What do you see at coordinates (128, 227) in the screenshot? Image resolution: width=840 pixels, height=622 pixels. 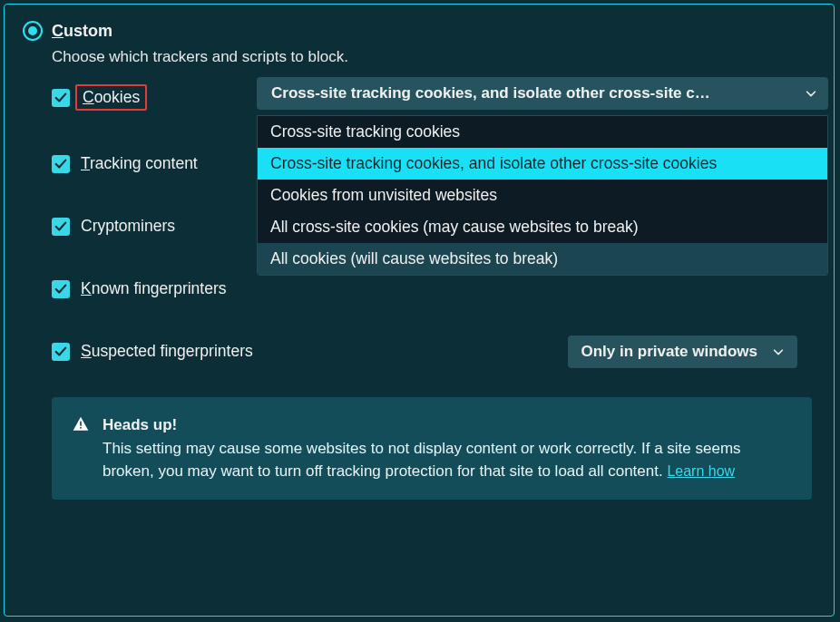 I see `crypto-label: Cryptominers` at bounding box center [128, 227].